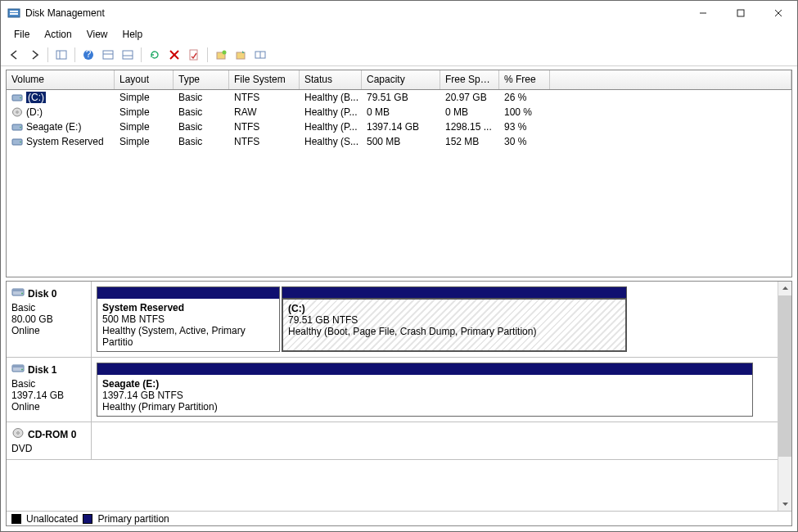 Image resolution: width=798 pixels, height=532 pixels. Describe the element at coordinates (525, 142) in the screenshot. I see `volume-pct: 30 %` at that location.